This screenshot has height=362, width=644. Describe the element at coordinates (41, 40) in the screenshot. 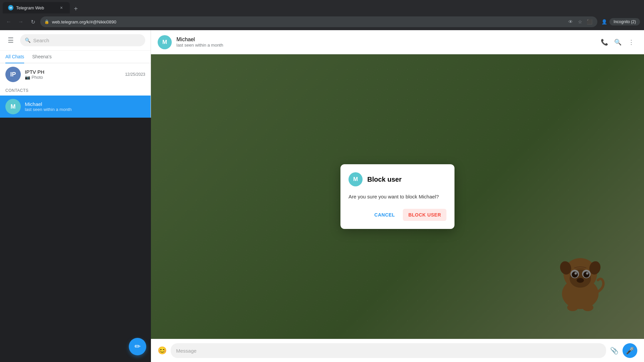

I see `search-placeholder: Search` at that location.